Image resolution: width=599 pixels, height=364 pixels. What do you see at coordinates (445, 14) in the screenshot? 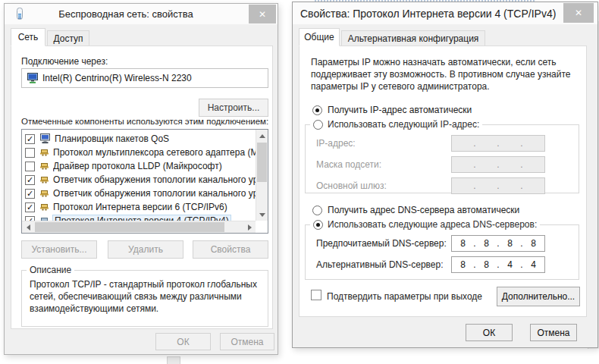
I see `titlebar: Свойства: Протокол Интернета версии 4 (T…` at bounding box center [445, 14].